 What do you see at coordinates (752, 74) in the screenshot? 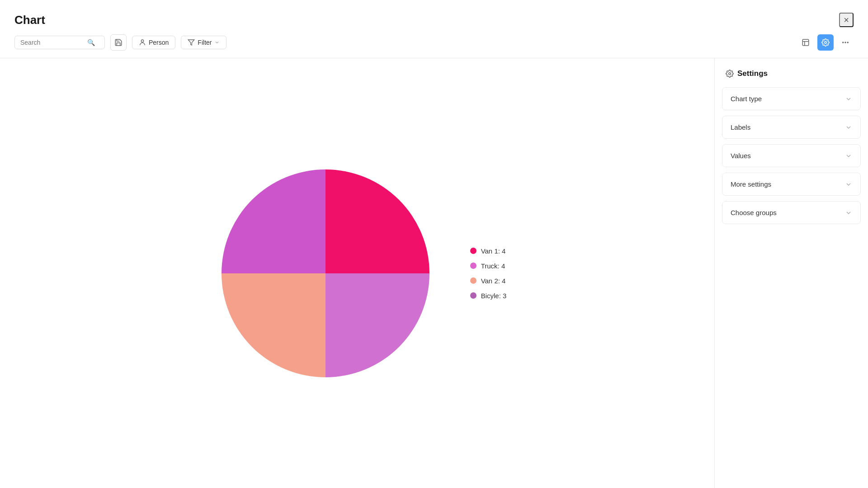
I see `settings-title: Settings` at bounding box center [752, 74].